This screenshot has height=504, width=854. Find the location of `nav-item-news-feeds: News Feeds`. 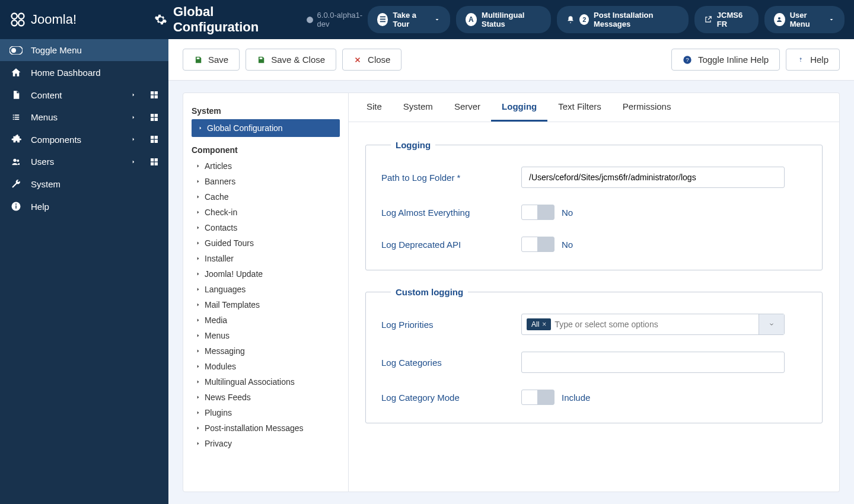

nav-item-news-feeds: News Feeds is located at coordinates (266, 397).